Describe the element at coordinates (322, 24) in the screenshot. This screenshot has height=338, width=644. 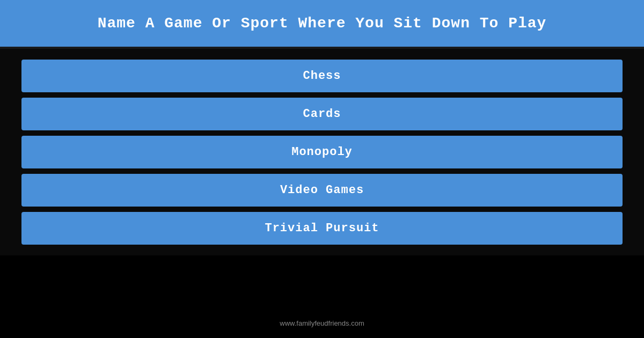
I see `header: Name A Game Or Sport Where You Sit Down …` at that location.